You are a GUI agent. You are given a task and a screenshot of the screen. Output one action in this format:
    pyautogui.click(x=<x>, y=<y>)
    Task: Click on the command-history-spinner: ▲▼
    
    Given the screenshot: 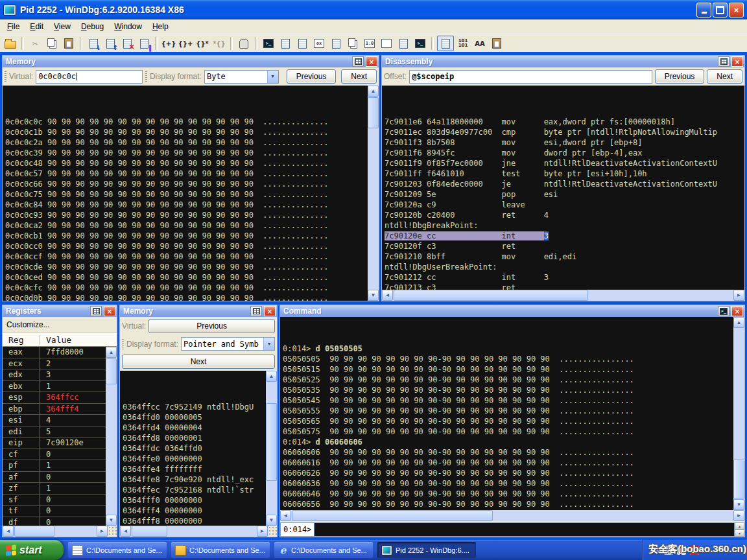 What is the action you would take?
    pyautogui.click(x=739, y=530)
    